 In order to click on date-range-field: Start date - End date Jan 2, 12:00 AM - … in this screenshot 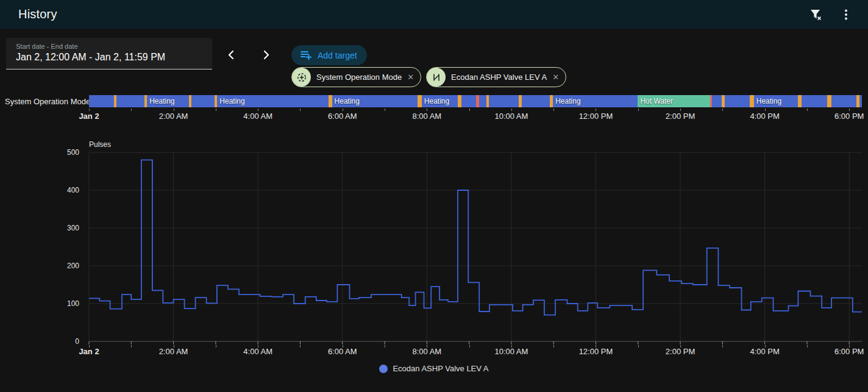, I will do `click(109, 54)`.